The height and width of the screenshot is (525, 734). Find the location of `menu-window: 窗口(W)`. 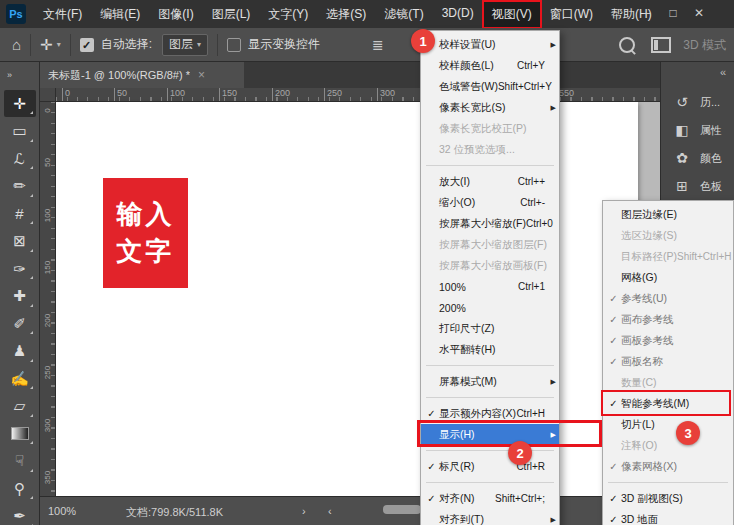

menu-window: 窗口(W) is located at coordinates (572, 14).